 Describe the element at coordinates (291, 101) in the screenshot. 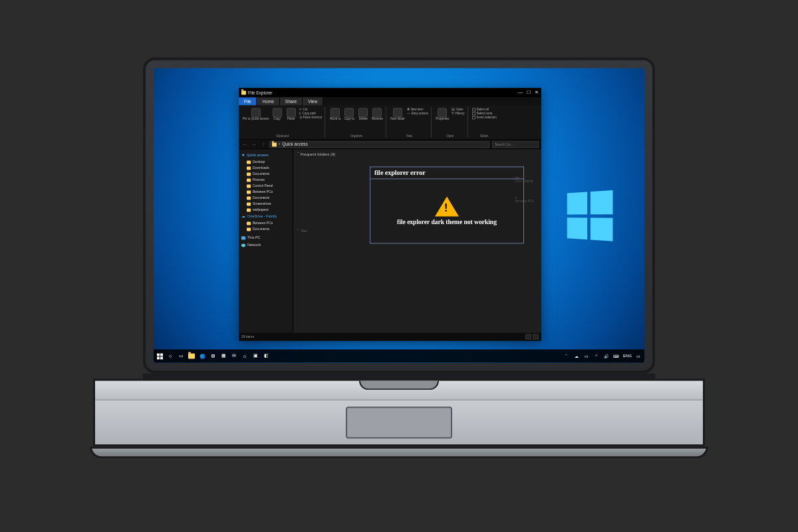

I see `tab-share: Share` at that location.